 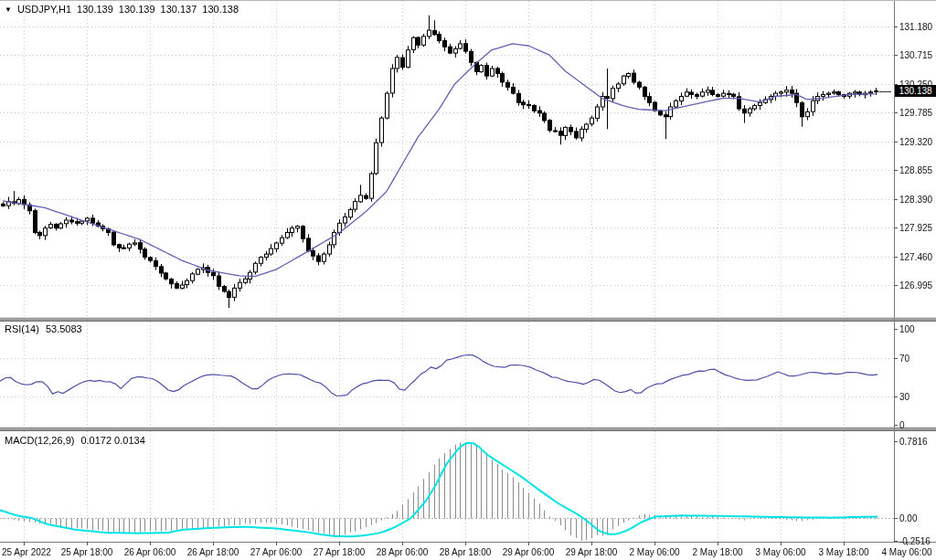 I want to click on time-axis-label: 2 May 18:00, so click(x=718, y=552).